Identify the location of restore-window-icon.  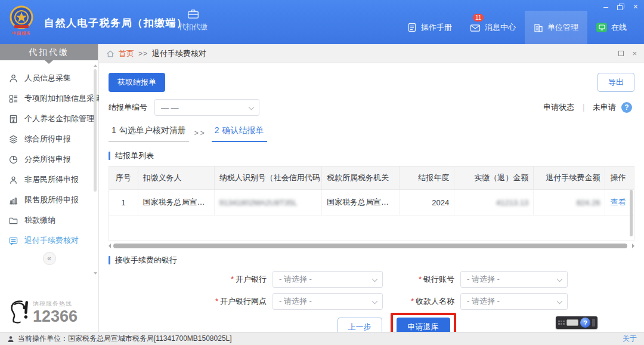
(621, 7).